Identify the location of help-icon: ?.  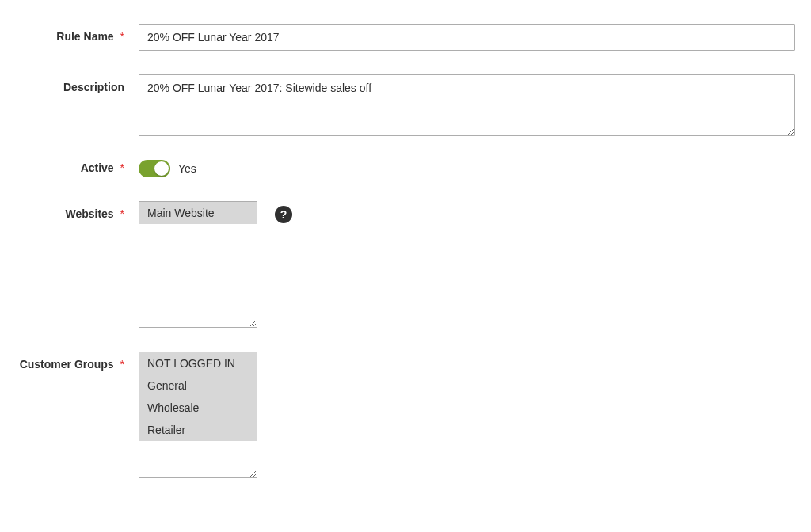
(284, 215).